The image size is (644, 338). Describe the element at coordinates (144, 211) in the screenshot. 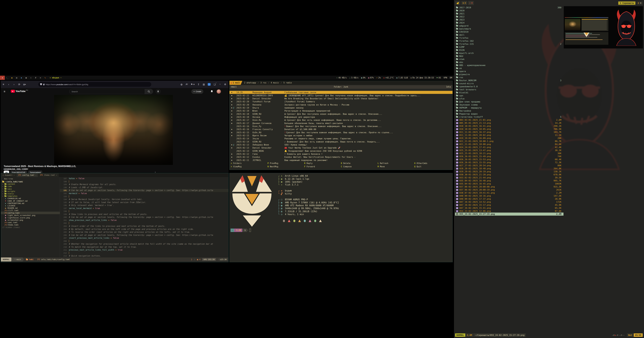

I see `code-line: 198▏` at that location.